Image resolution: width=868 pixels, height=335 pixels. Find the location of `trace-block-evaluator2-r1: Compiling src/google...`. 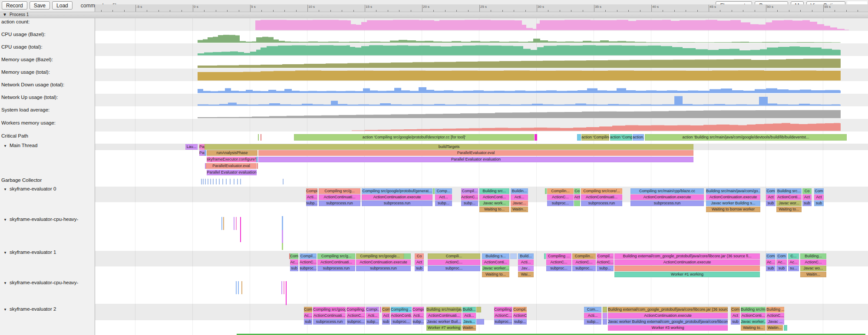

trace-block-evaluator2-r1: Compiling src/google... is located at coordinates (329, 310).